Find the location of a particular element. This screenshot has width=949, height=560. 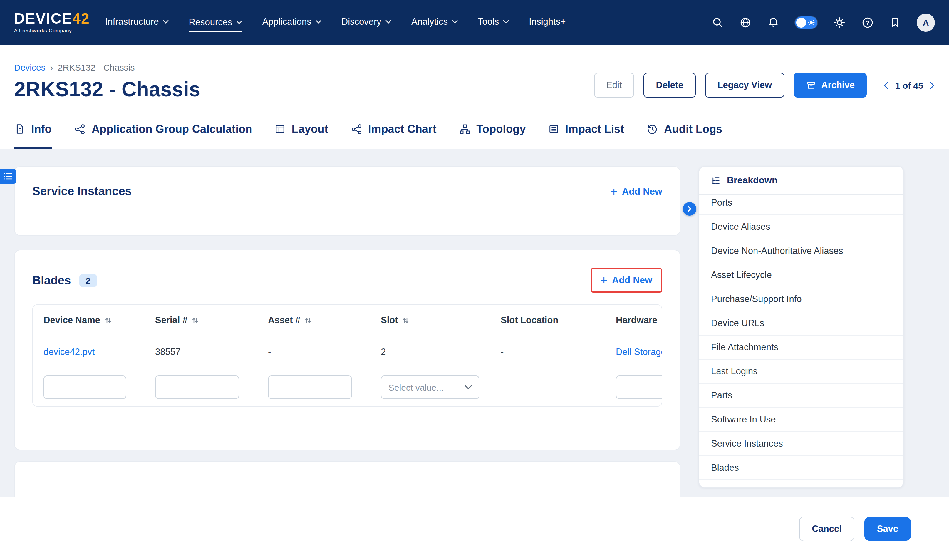

breakdown-item-software-in-use: Software In Use is located at coordinates (801, 420).